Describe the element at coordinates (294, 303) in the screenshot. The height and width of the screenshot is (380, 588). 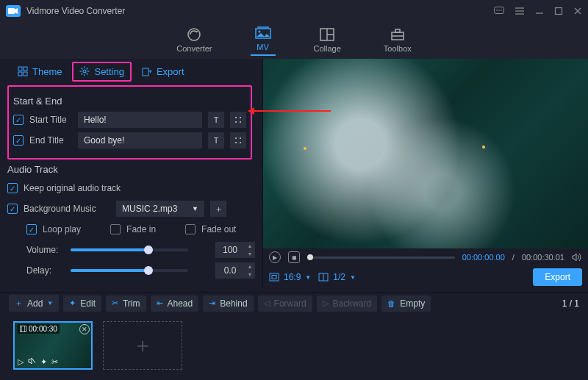
I see `bottom-toolbar: ＋Add▼ ✦Edit ✂Trim ⇤Ahead ⇥Behind ◁Forwar…` at that location.